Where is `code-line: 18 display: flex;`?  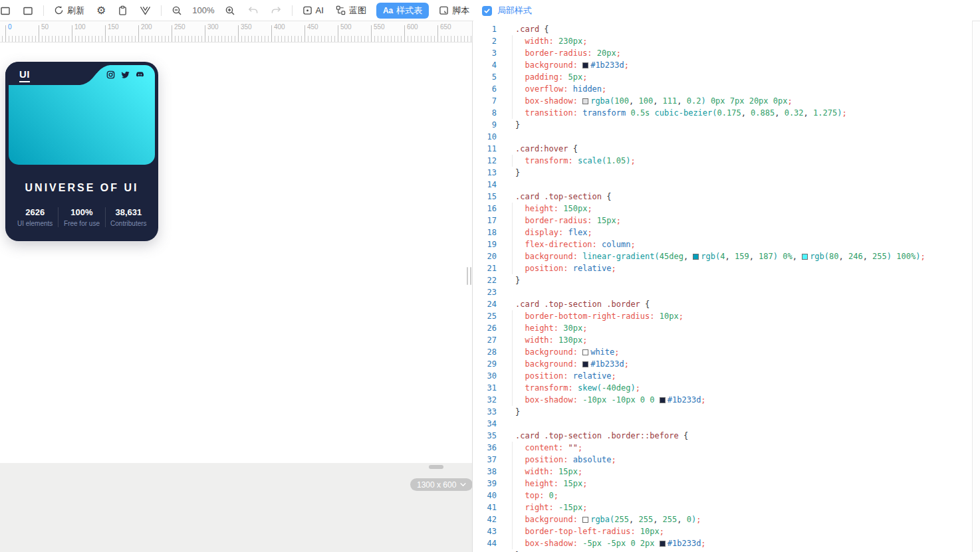 code-line: 18 display: flex; is located at coordinates (722, 232).